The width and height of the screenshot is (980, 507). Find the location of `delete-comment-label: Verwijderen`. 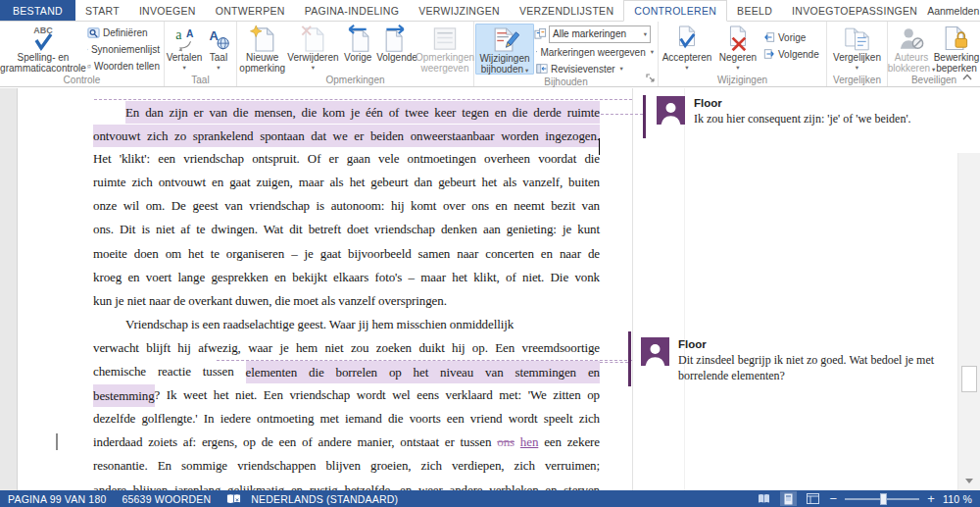

delete-comment-label: Verwijderen is located at coordinates (313, 57).